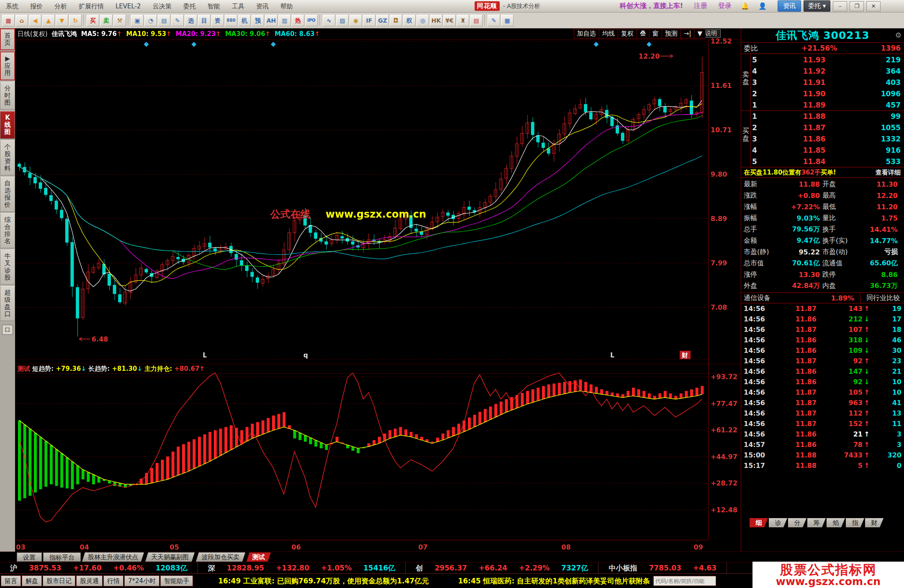 The width and height of the screenshot is (904, 588). What do you see at coordinates (33, 34) in the screenshot?
I see `chart-period-label: 日线(复权)` at bounding box center [33, 34].